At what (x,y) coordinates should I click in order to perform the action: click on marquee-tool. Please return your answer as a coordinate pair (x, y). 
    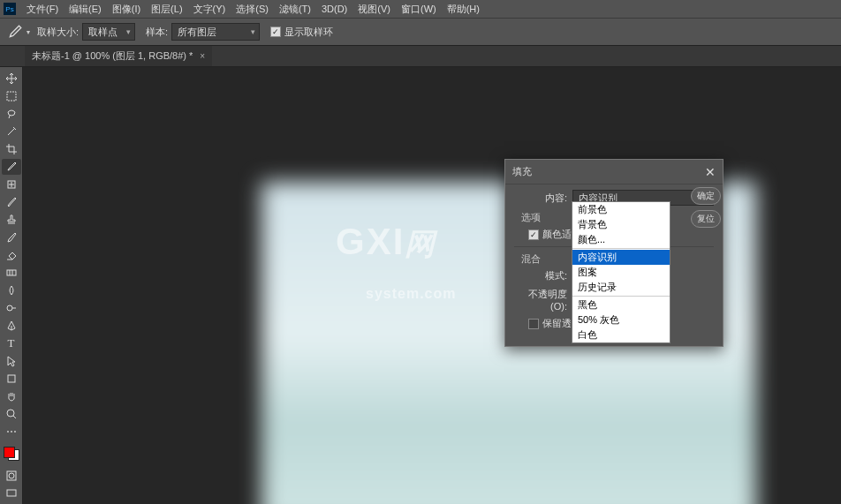
    Looking at the image, I should click on (11, 96).